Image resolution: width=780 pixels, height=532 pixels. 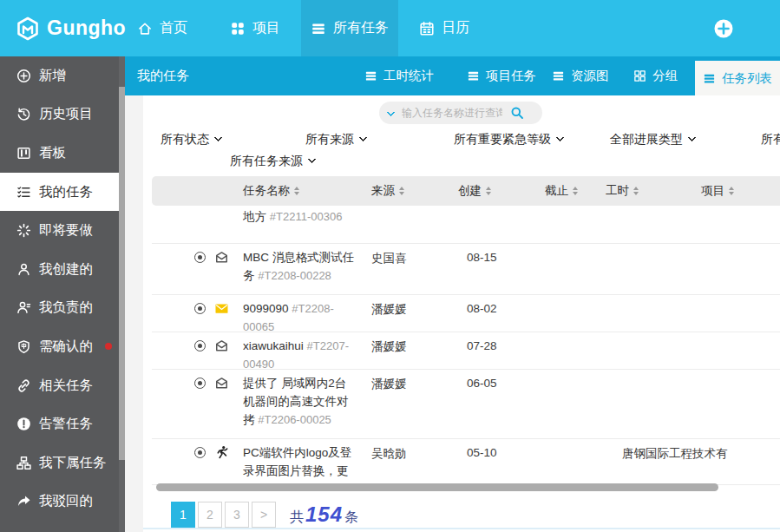 I want to click on task-table-row: xiawukaihui #T2207-00490潘媛媛07-28, so click(x=466, y=351).